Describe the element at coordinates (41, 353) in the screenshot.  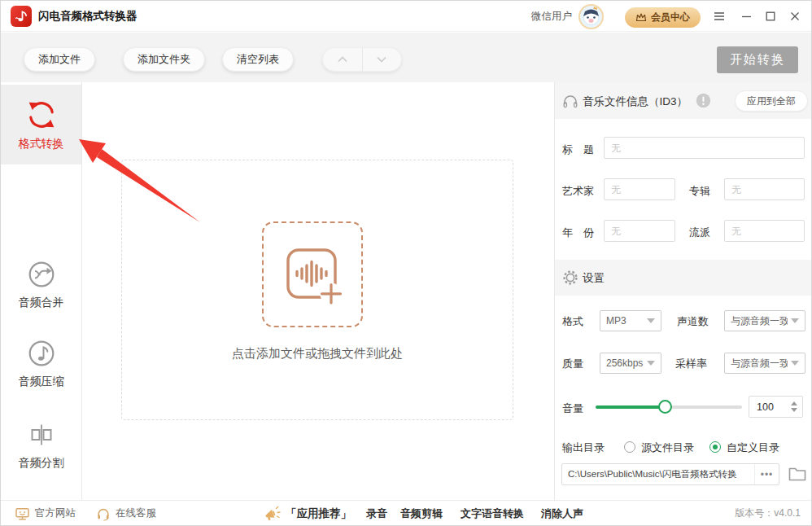
I see `music-note-icon` at that location.